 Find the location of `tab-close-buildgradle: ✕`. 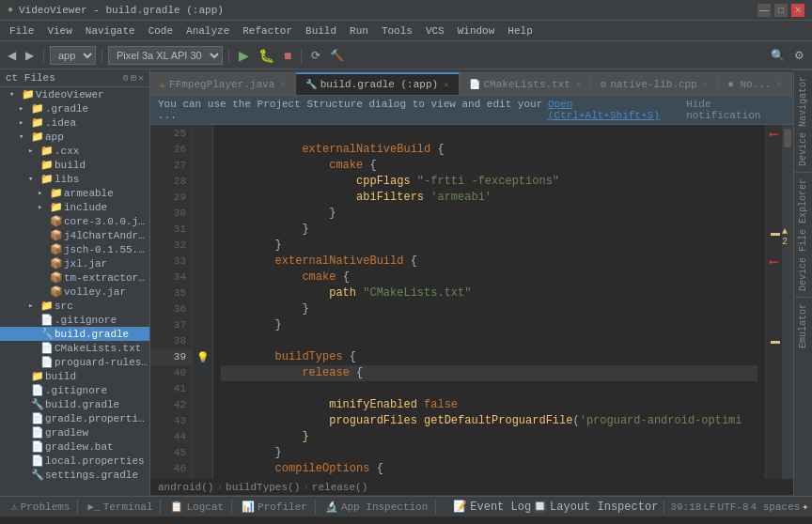

tab-close-buildgradle: ✕ is located at coordinates (445, 85).